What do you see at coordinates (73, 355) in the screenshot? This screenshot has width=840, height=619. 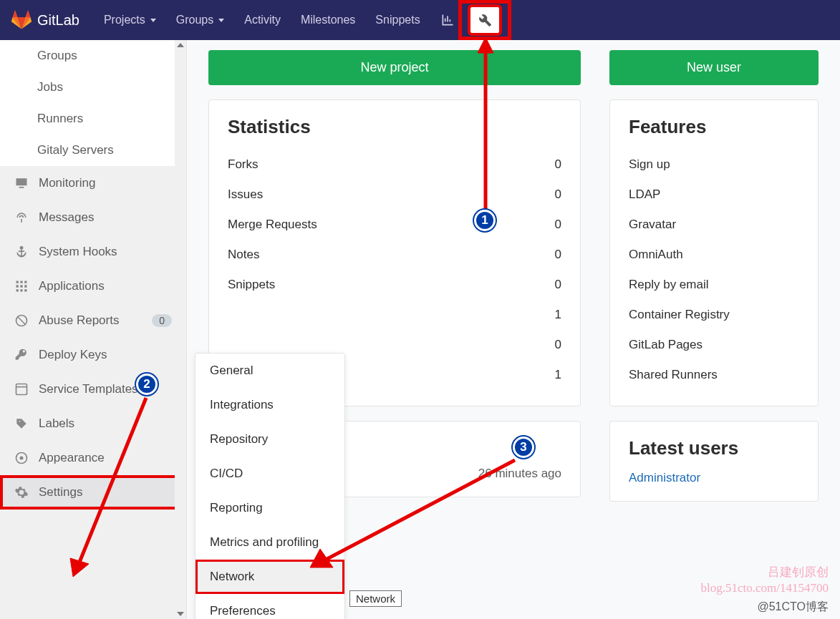 I see `sidebar-deploy-keys-label: Deploy Keys` at bounding box center [73, 355].